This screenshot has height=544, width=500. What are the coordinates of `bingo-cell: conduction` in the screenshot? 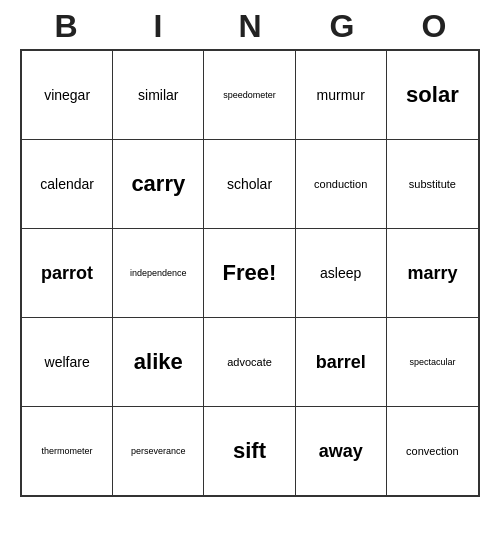 It's located at (342, 184).